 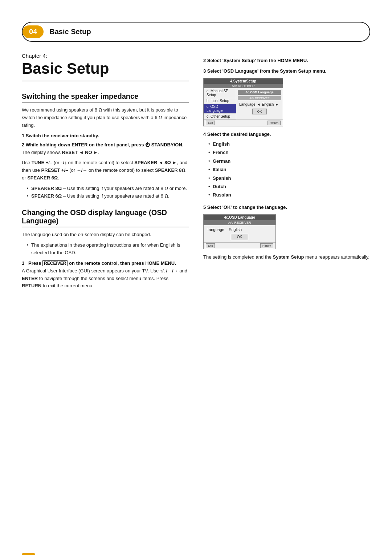 What do you see at coordinates (289, 178) in the screenshot?
I see `lang-spanish: Spanish` at bounding box center [289, 178].